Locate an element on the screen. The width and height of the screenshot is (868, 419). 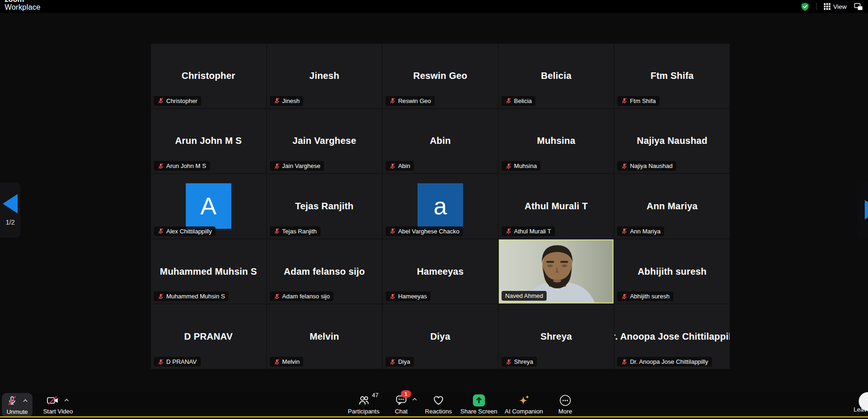
participant-tile: Athul Murali T Athul Murali T is located at coordinates (556, 206).